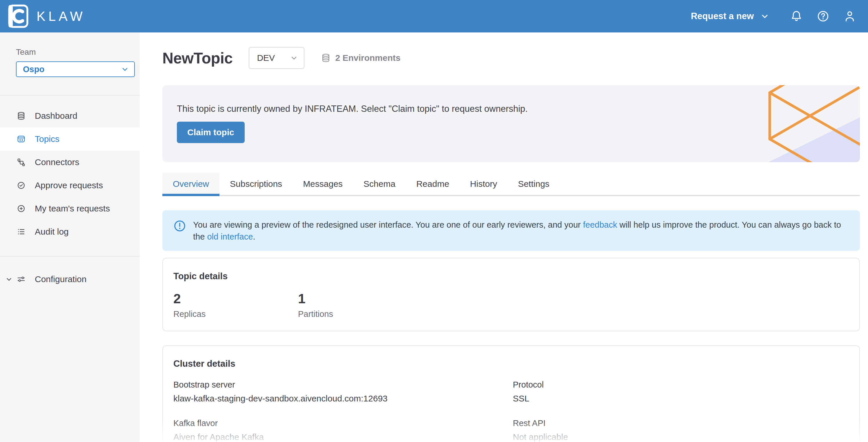 The width and height of the screenshot is (868, 442). What do you see at coordinates (484, 184) in the screenshot?
I see `tab-history: History` at bounding box center [484, 184].